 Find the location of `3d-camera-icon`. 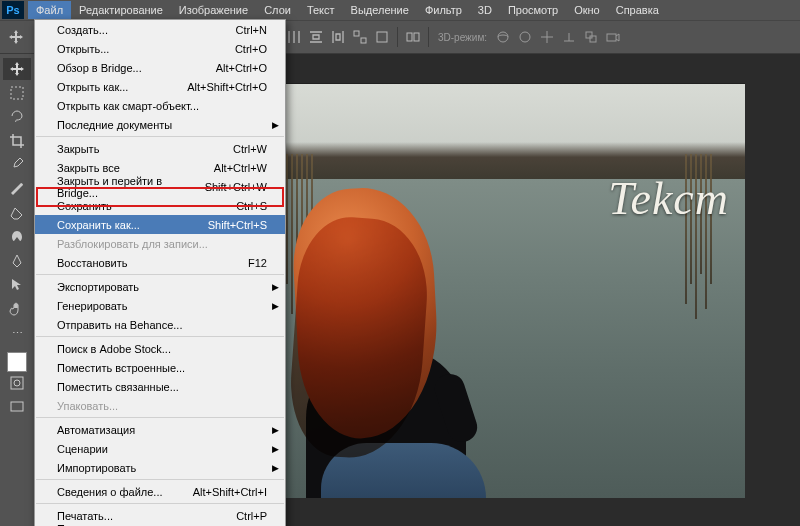

3d-camera-icon is located at coordinates (613, 37).